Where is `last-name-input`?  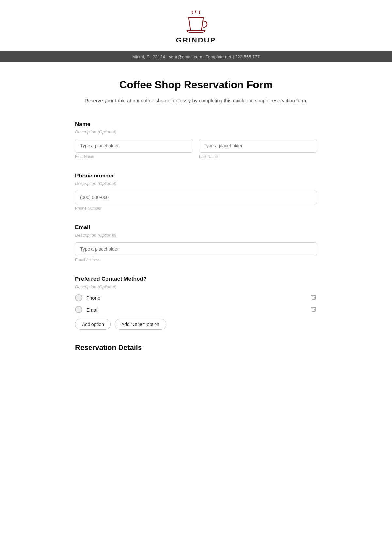
last-name-input is located at coordinates (258, 146).